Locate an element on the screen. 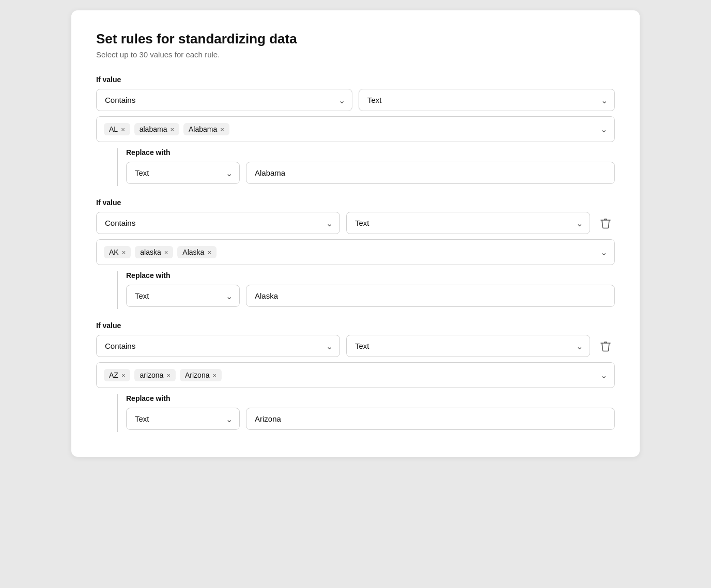 Image resolution: width=711 pixels, height=588 pixels. tag-1-2: alabama× is located at coordinates (157, 129).